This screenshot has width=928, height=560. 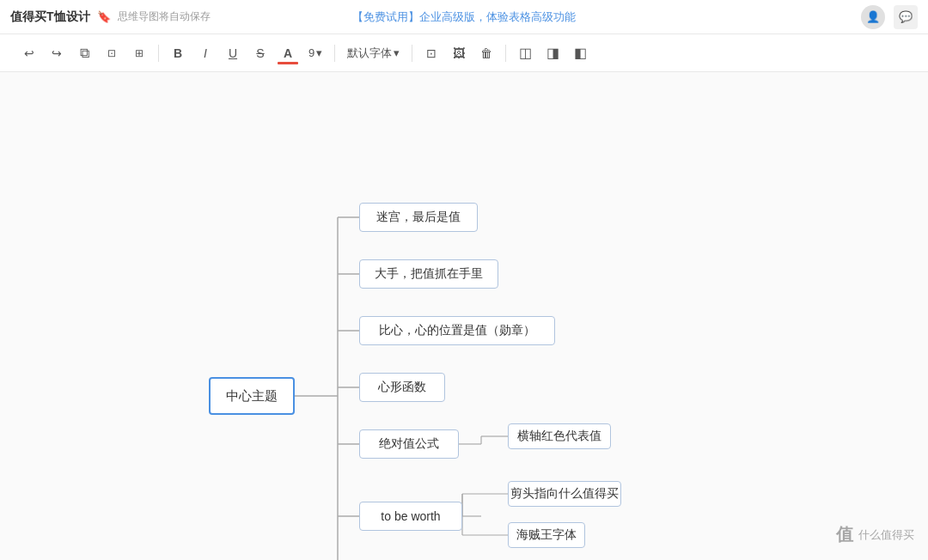 What do you see at coordinates (402, 387) in the screenshot?
I see `branch-node-b4: 心形函数` at bounding box center [402, 387].